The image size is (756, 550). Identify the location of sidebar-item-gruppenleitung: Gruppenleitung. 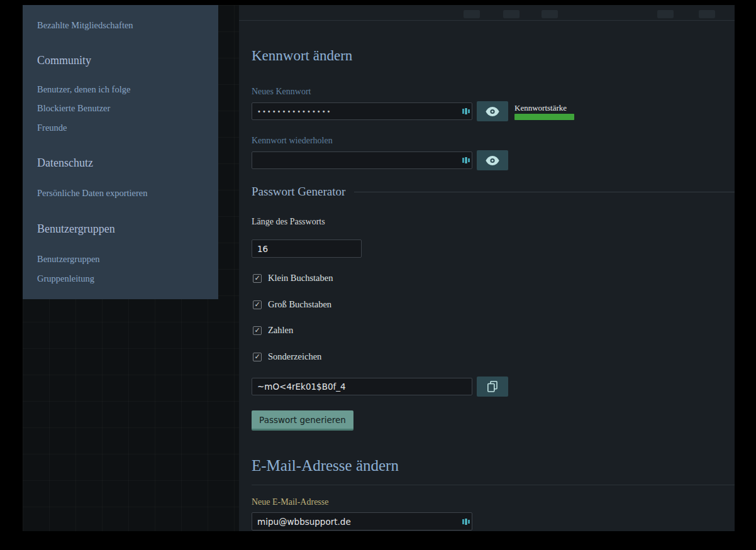
(65, 279).